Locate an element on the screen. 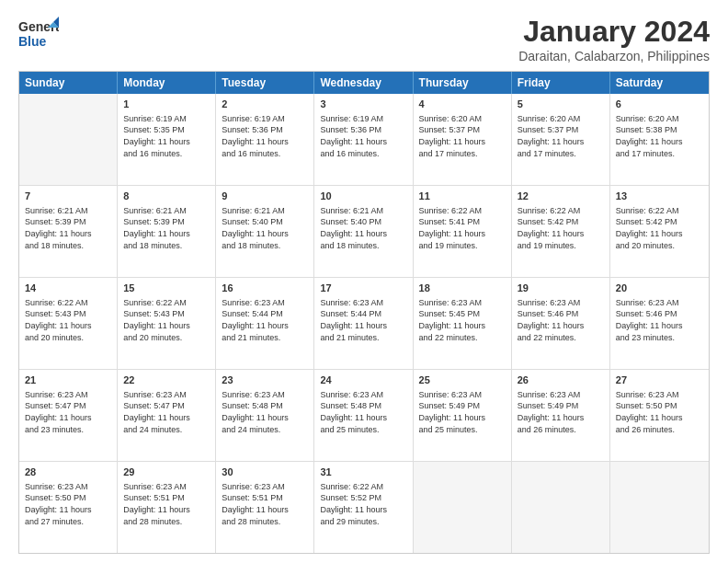  day-number: 5 is located at coordinates (561, 105).